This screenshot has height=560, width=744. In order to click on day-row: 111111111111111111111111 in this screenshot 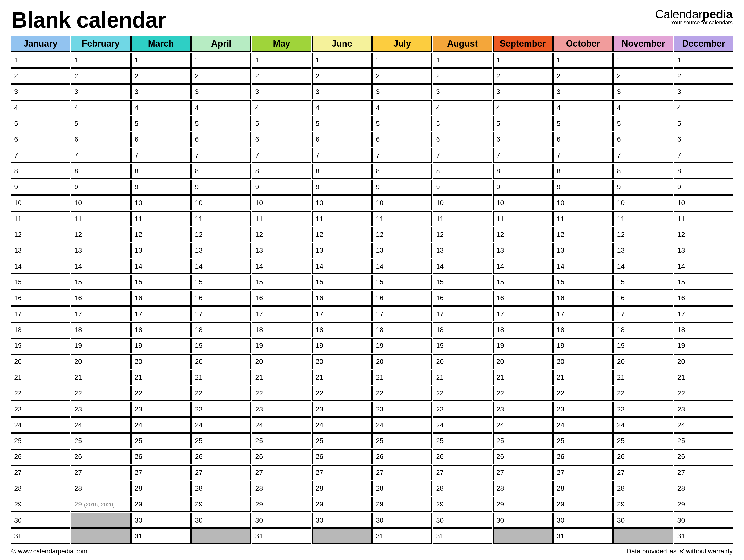, I will do `click(372, 219)`.